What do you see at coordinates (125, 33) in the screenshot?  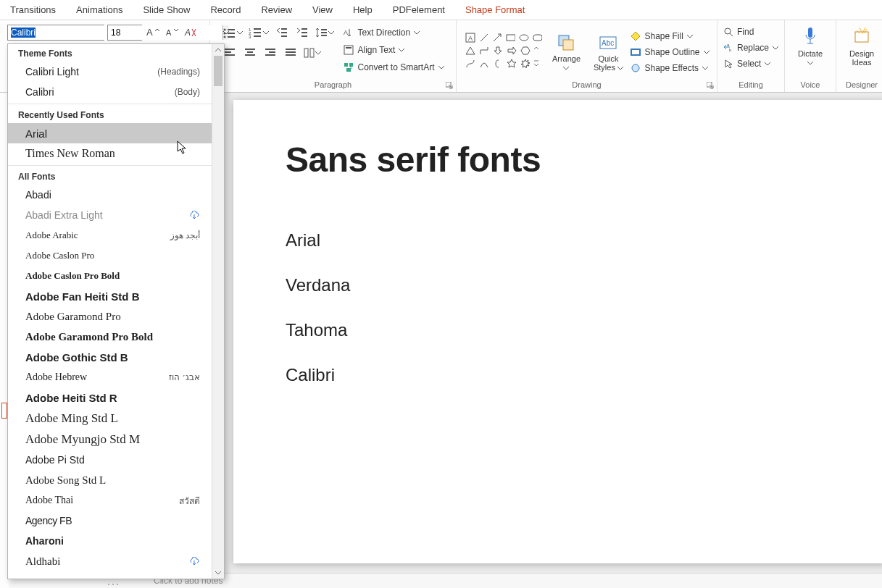 I see `font-size-combobox` at bounding box center [125, 33].